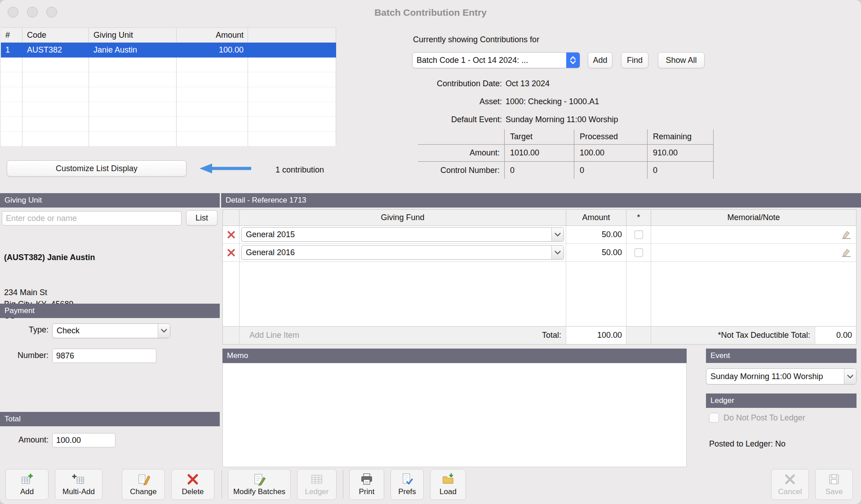 This screenshot has width=861, height=504. I want to click on giving-unit-list-button: List, so click(202, 218).